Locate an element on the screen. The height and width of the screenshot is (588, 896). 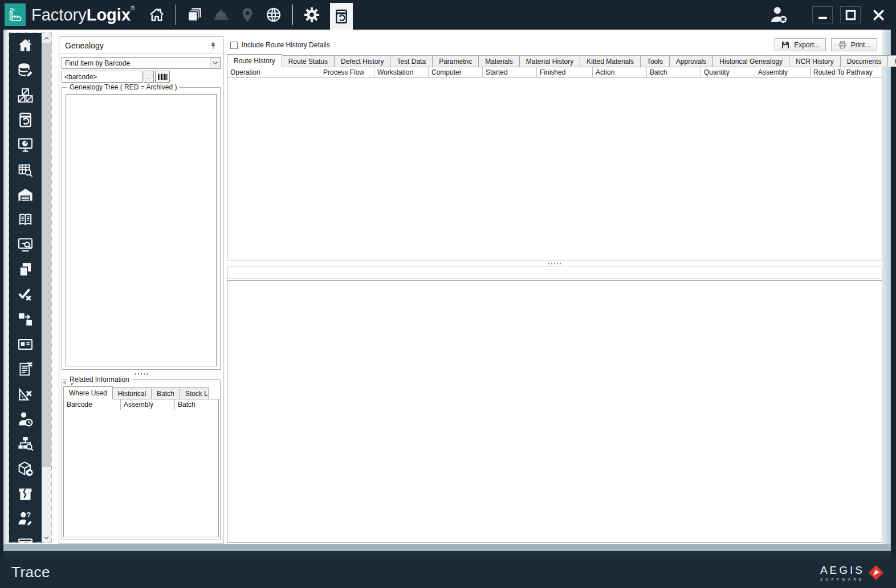
documentation-book-icon is located at coordinates (25, 220).